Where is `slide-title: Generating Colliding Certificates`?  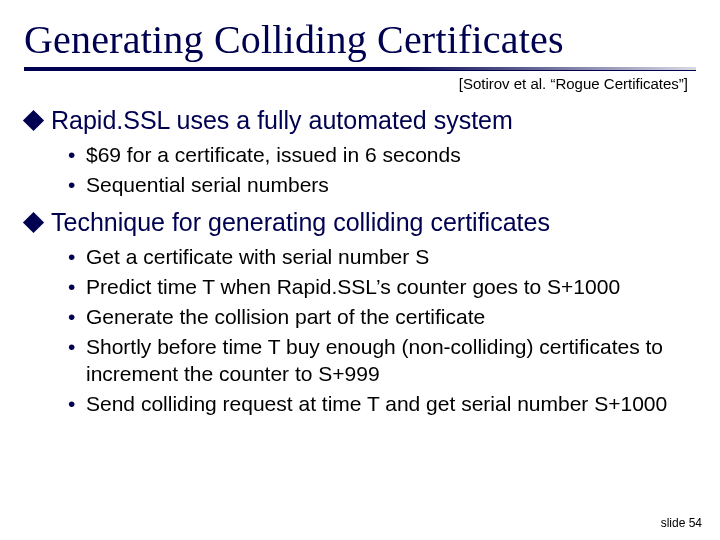 slide-title: Generating Colliding Certificates is located at coordinates (360, 40).